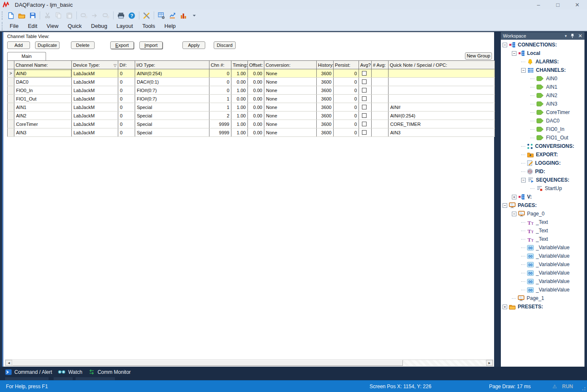 The height and width of the screenshot is (392, 587). What do you see at coordinates (220, 65) in the screenshot?
I see `column-header-chn: Chn #:` at bounding box center [220, 65].